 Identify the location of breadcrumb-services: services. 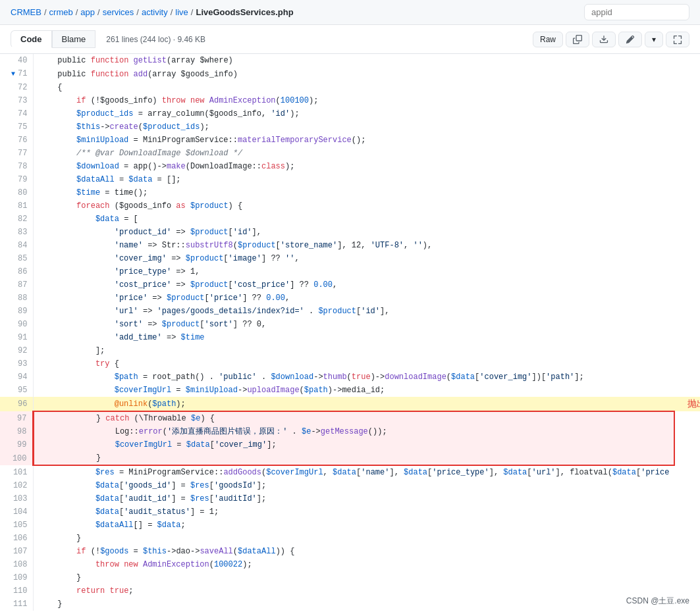
(119, 12).